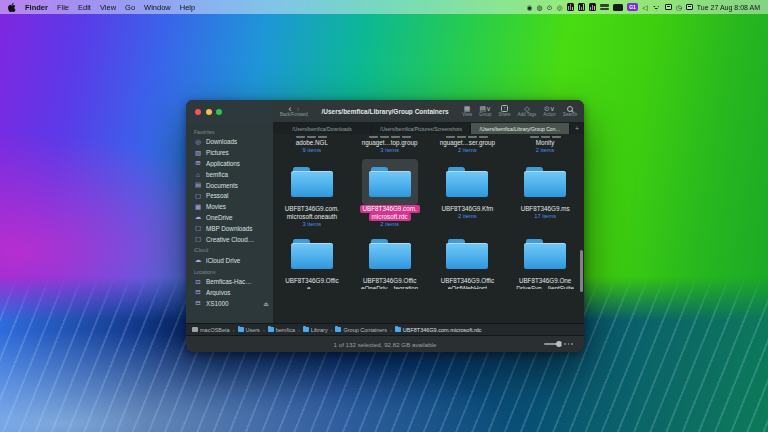 The width and height of the screenshot is (768, 432). I want to click on sidebar-item-icloud-drive: ☁iCloud Drive, so click(230, 260).